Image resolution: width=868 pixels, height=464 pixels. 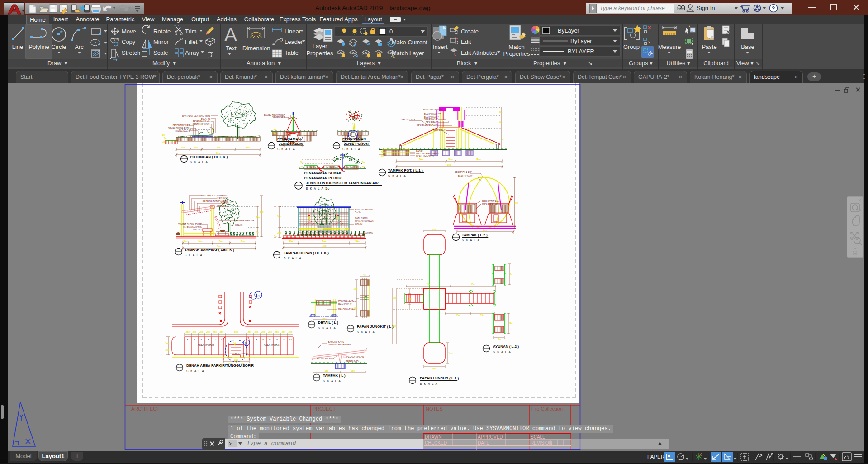 What do you see at coordinates (59, 47) in the screenshot?
I see `svg-text: Circle` at bounding box center [59, 47].